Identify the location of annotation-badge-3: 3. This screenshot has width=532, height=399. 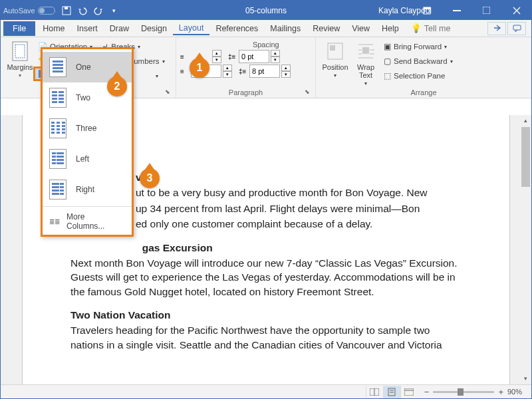
(150, 178).